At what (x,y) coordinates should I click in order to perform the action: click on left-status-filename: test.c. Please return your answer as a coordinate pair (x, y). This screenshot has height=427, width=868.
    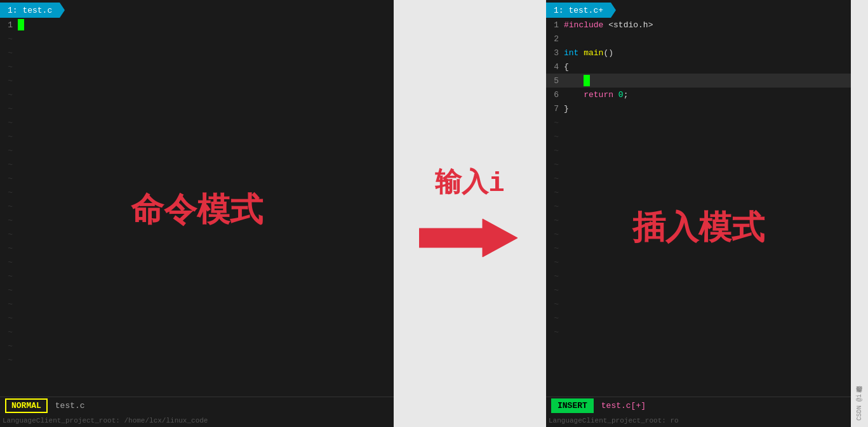
    Looking at the image, I should click on (70, 406).